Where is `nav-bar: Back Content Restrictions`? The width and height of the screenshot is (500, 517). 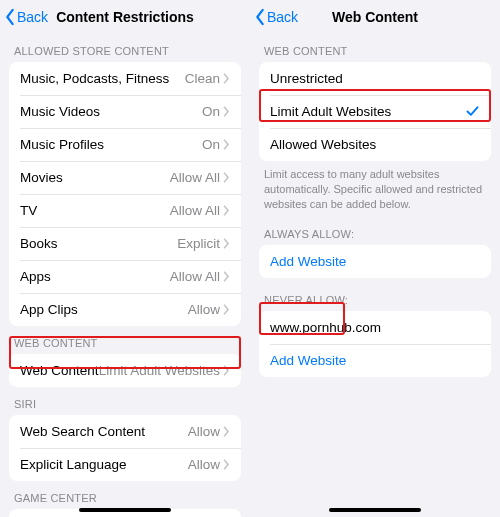
nav-bar: Back Content Restrictions is located at coordinates (125, 17).